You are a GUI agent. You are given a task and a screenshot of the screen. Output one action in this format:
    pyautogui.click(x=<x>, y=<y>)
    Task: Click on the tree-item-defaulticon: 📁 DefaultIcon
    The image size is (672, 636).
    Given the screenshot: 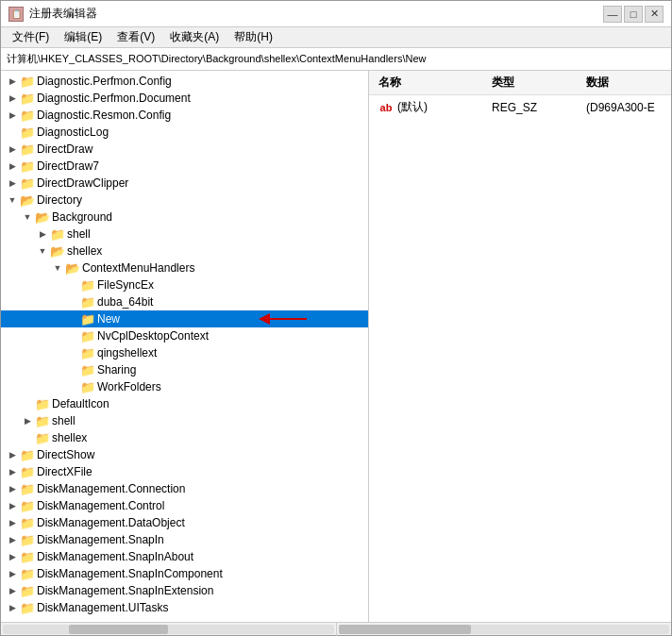 What is the action you would take?
    pyautogui.click(x=185, y=404)
    